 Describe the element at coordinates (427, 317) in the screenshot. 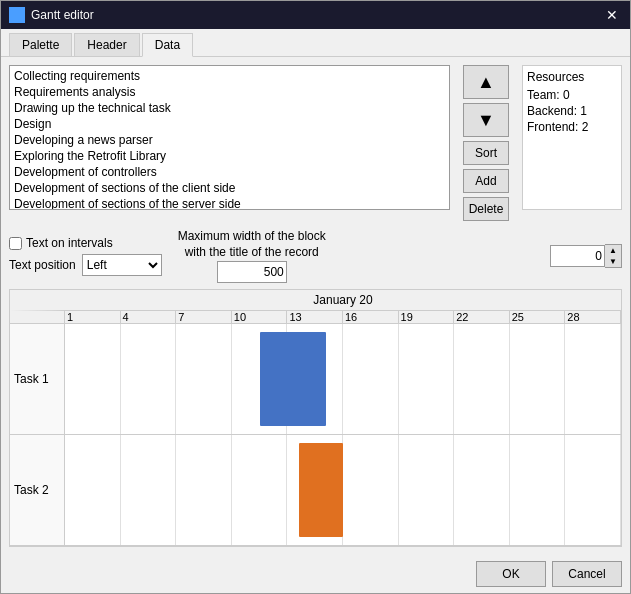

I see `gantt-date-cell: 19` at that location.